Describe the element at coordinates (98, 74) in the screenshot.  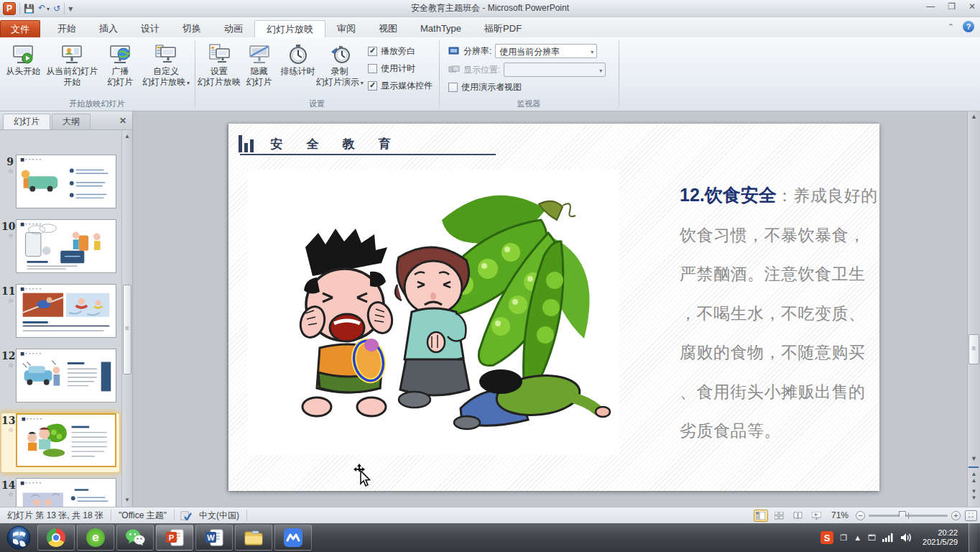
I see `group-start-slideshow: 从头开始 从当前幻灯片 开始 广播 幻灯片 自定义 幻灯片放映▾ 开始放映幻灯片` at that location.